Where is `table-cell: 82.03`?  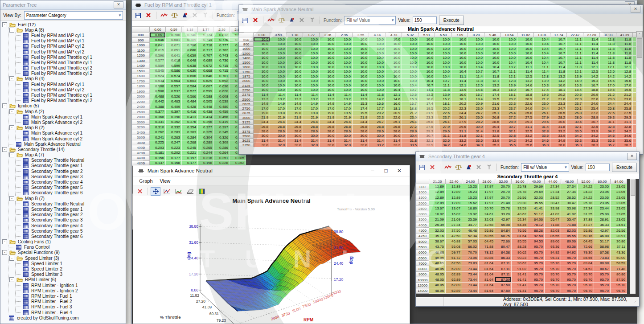
table-cell: 82.03 is located at coordinates (570, 230).